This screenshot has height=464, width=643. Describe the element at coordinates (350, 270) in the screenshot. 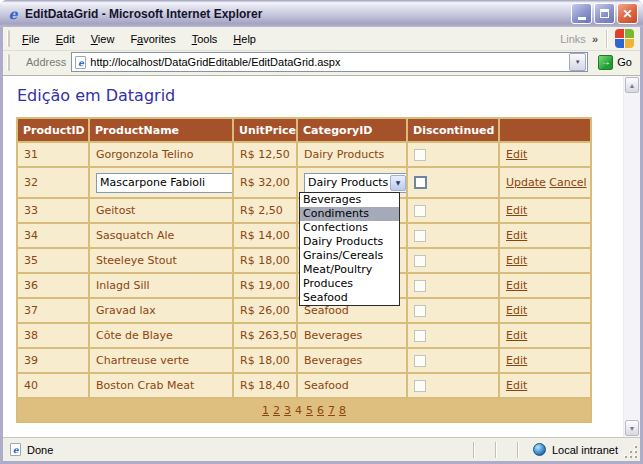

I see `dropdown-option: Meat/Poultry` at that location.